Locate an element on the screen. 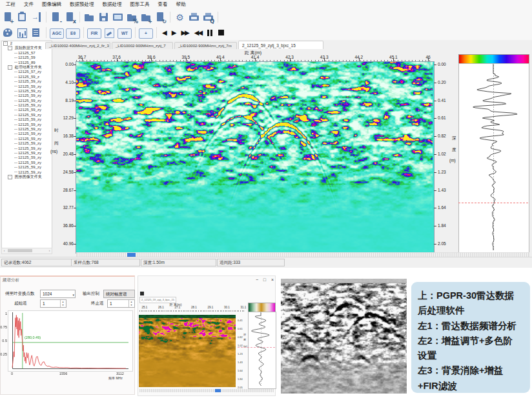  tab-_LID10002-900MHzm_zytj_7m: _LID10002-900MHzm_zytj_7m is located at coordinates (205, 45).